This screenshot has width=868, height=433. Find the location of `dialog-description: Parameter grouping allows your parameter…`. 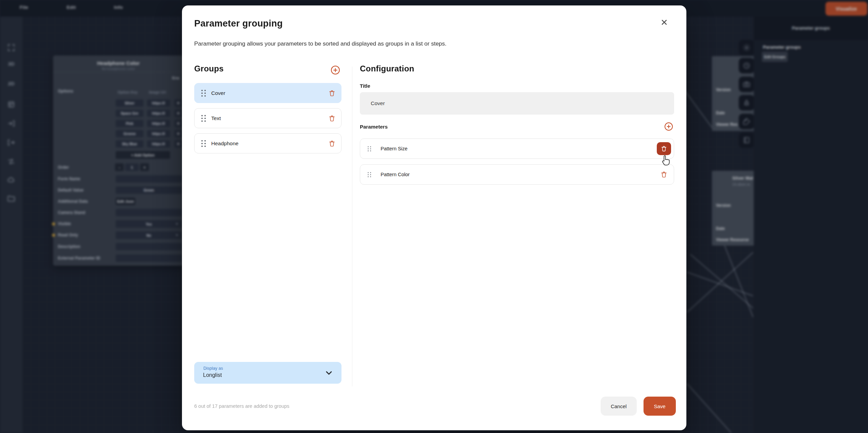

dialog-description: Parameter grouping allows your parameter… is located at coordinates (320, 44).